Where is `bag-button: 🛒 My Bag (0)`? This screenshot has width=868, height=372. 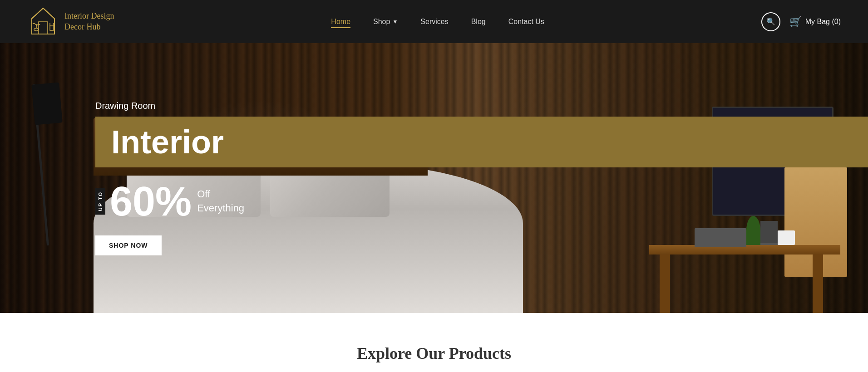
bag-button: 🛒 My Bag (0) is located at coordinates (815, 22).